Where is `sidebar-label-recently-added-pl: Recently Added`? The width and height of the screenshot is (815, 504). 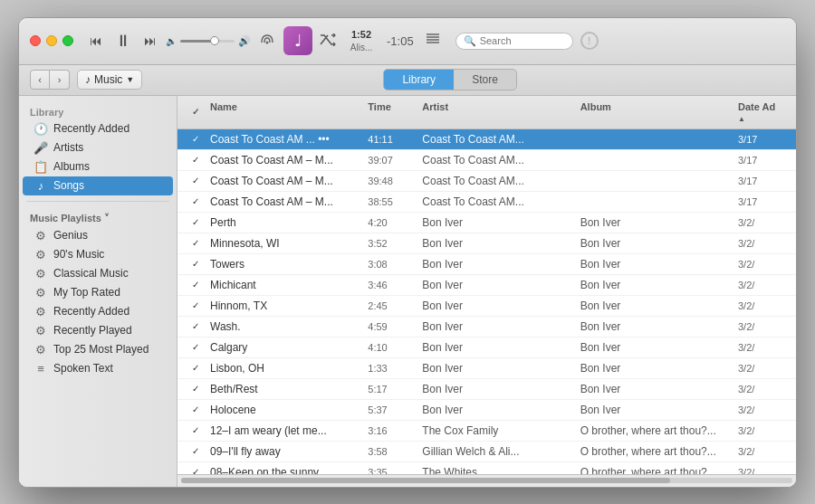 sidebar-label-recently-added-pl: Recently Added is located at coordinates (91, 311).